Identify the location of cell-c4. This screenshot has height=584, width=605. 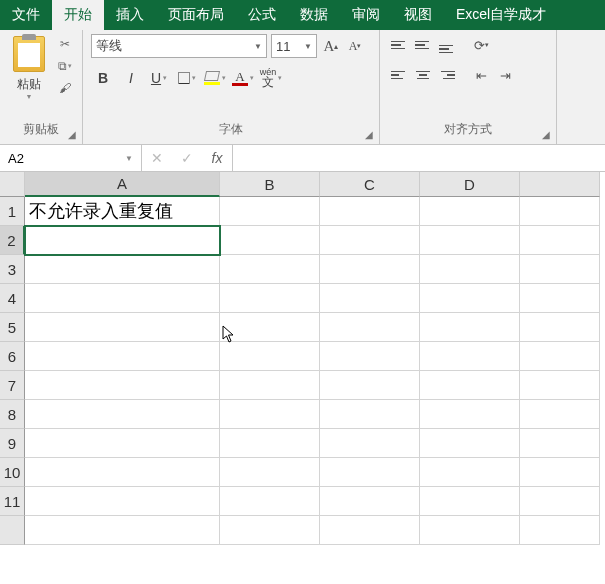
(370, 298).